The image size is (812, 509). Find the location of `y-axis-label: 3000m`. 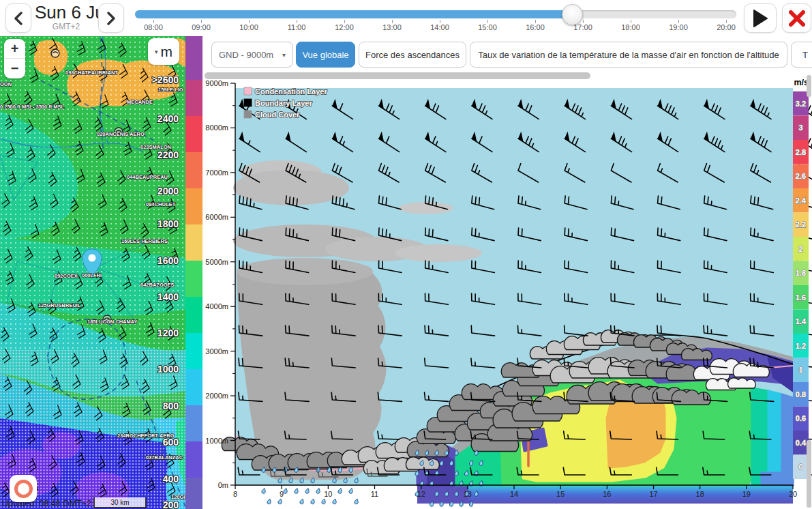

y-axis-label: 3000m is located at coordinates (217, 351).